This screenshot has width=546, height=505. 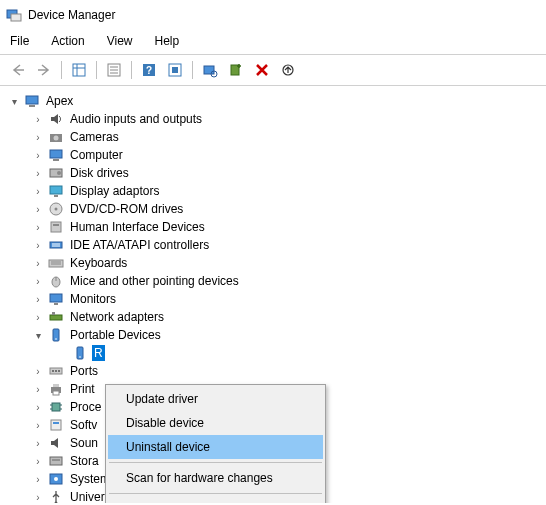 What do you see at coordinates (273, 209) in the screenshot?
I see `tree-category: ›DVD/CD-ROM drives` at bounding box center [273, 209].